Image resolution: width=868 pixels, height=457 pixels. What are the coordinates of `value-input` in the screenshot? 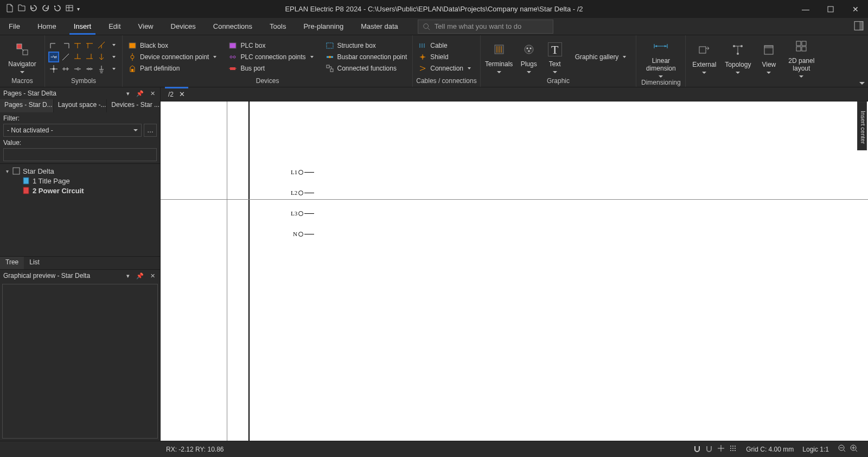 It's located at (80, 155).